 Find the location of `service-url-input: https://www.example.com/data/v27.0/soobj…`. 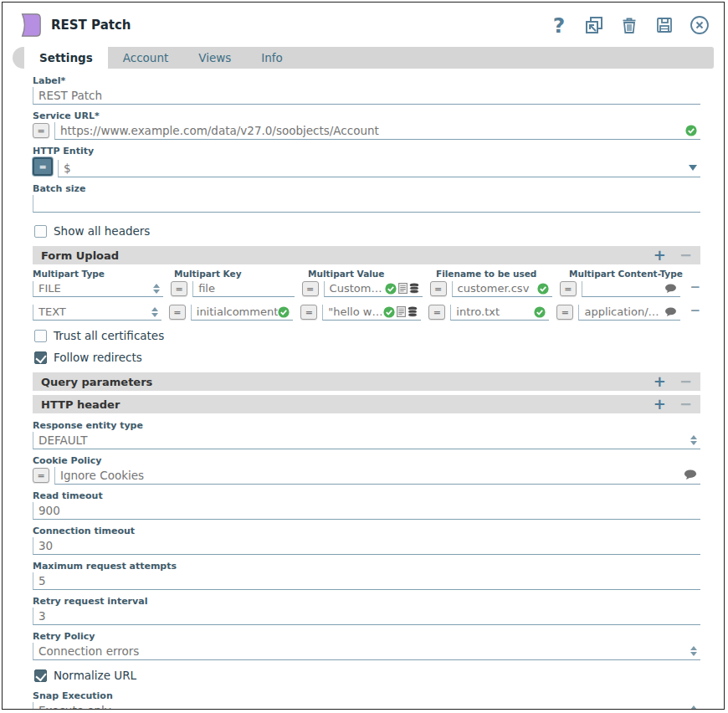

service-url-input: https://www.example.com/data/v27.0/soobj… is located at coordinates (377, 131).